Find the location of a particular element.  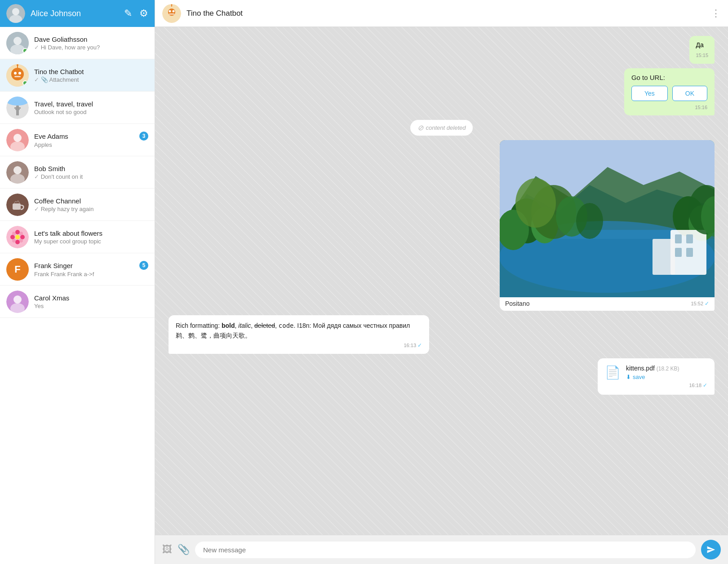

sidebar-header-icons: ✎ ⚙ is located at coordinates (136, 13).